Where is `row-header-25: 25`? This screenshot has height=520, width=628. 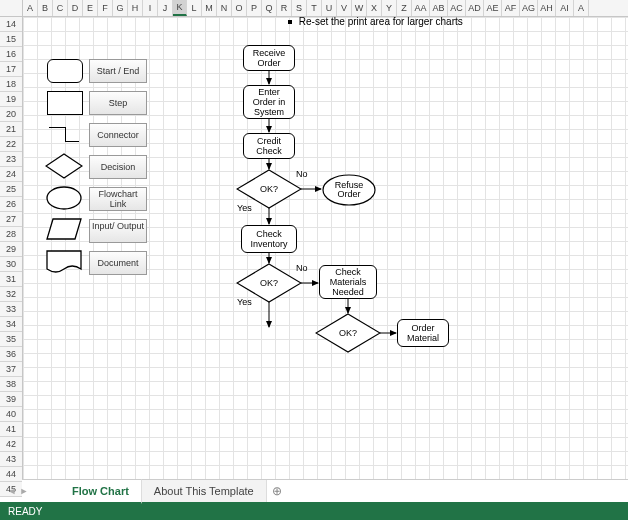 row-header-25: 25 is located at coordinates (11, 190).